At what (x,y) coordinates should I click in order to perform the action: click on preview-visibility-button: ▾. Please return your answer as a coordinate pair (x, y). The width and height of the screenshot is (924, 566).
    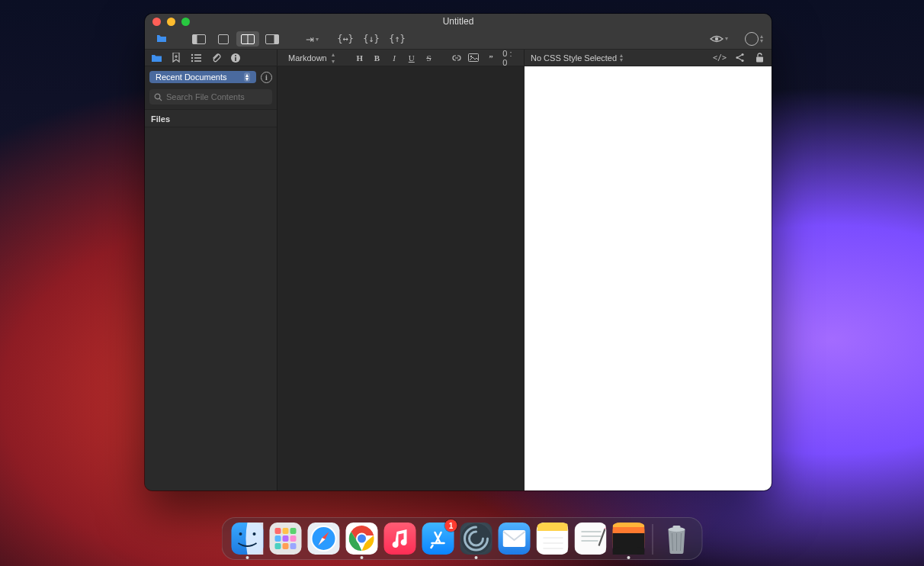
    Looking at the image, I should click on (719, 39).